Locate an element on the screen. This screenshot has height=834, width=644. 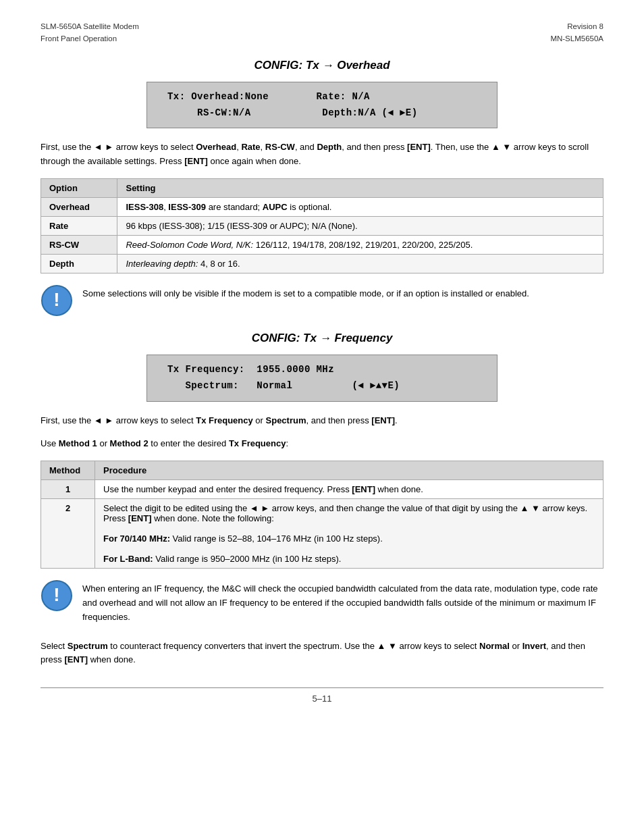
section2-lcd-line1: Tx Frequency: 1955.0000 MHz is located at coordinates (322, 370).